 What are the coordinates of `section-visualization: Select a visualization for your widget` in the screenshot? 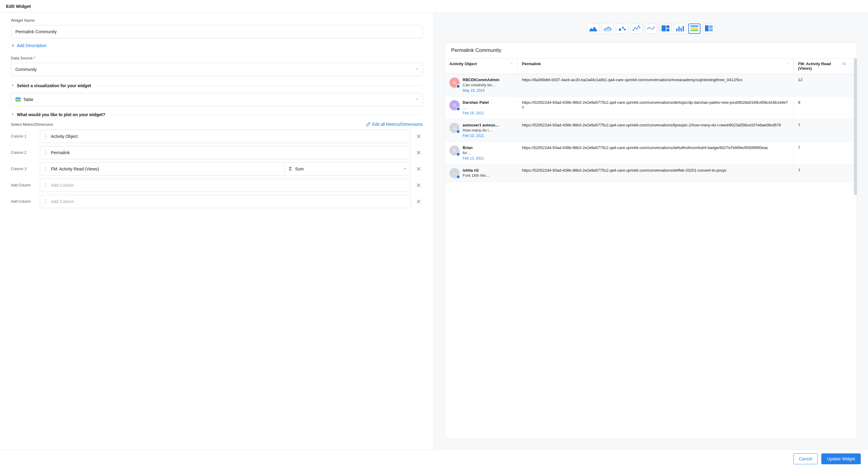 It's located at (217, 86).